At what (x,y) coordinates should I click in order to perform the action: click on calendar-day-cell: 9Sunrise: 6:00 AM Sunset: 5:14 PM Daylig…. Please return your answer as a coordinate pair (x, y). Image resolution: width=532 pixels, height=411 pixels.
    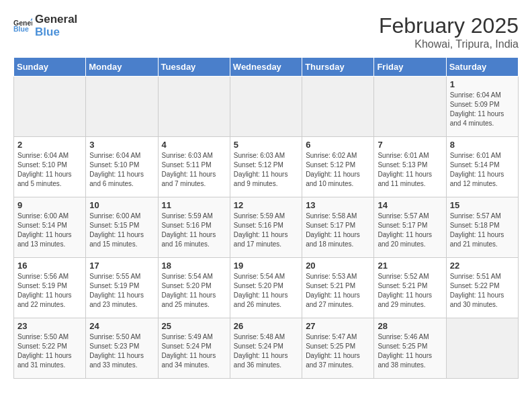
    Looking at the image, I should click on (50, 228).